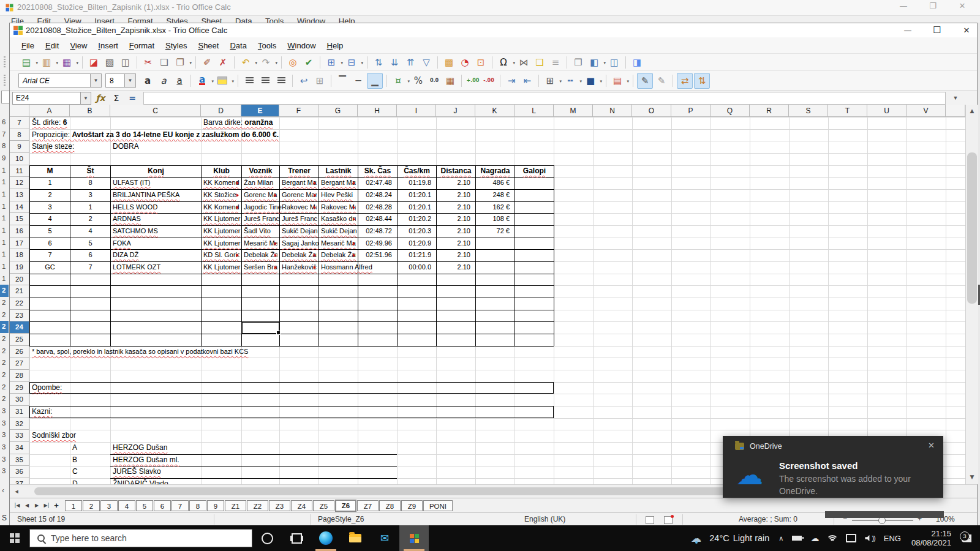 The image size is (980, 551). What do you see at coordinates (52, 147) in the screenshot?
I see `cell-A9: Stanje steze:` at bounding box center [52, 147].